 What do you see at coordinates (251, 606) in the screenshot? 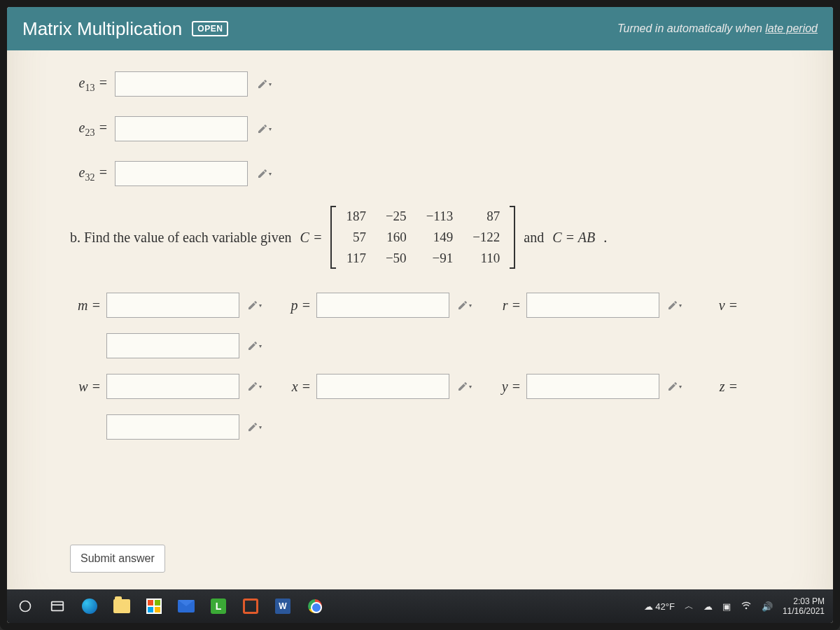
I see `office-icon` at bounding box center [251, 606].